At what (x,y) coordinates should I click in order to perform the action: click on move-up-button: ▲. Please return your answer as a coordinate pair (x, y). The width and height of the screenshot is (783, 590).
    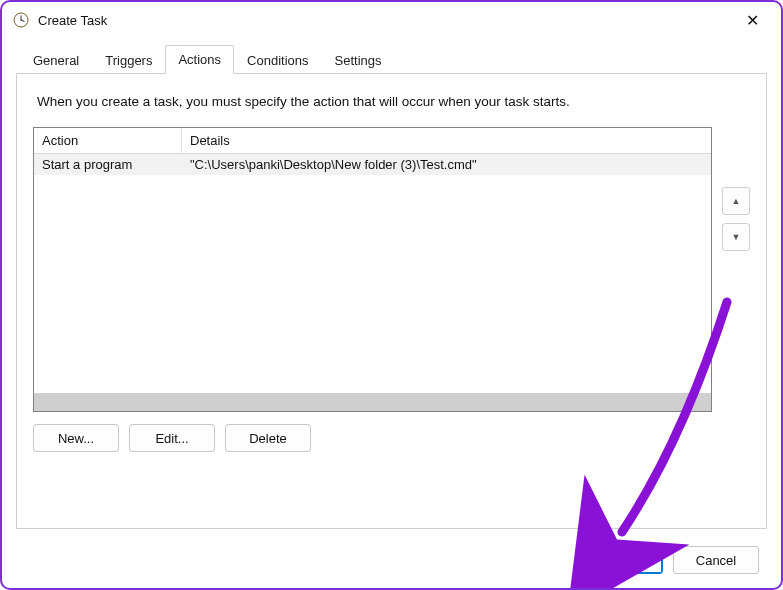
    Looking at the image, I should click on (736, 201).